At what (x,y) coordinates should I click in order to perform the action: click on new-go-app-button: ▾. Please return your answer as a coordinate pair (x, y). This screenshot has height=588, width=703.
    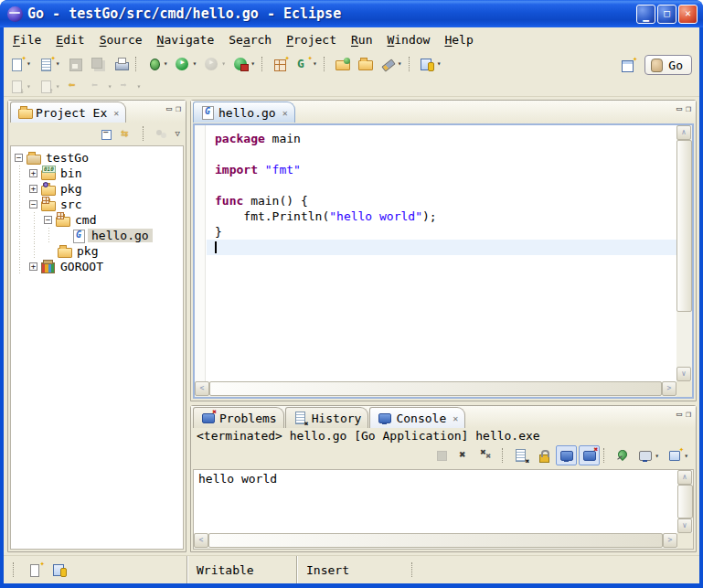
    Looking at the image, I should click on (306, 64).